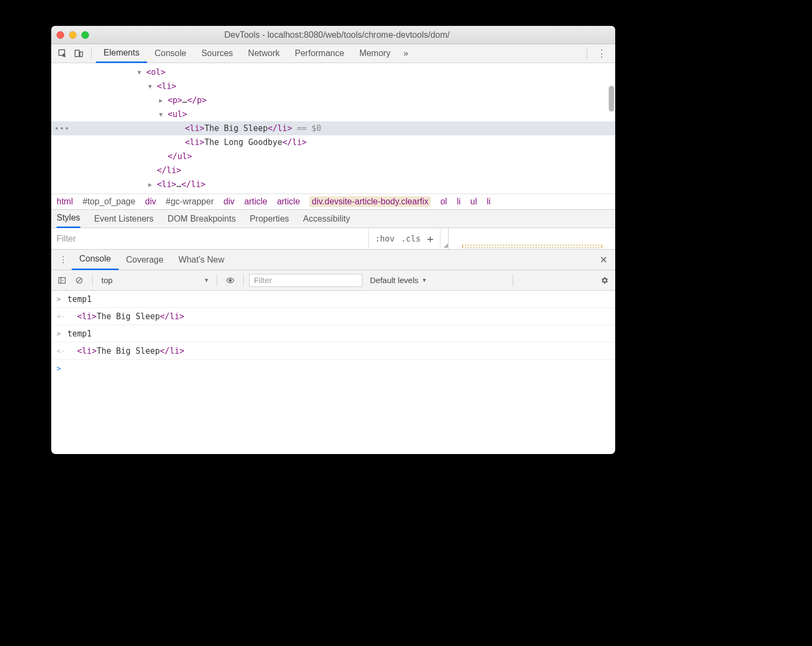 The height and width of the screenshot is (646, 812). What do you see at coordinates (306, 280) in the screenshot?
I see `console-filter-input` at bounding box center [306, 280].